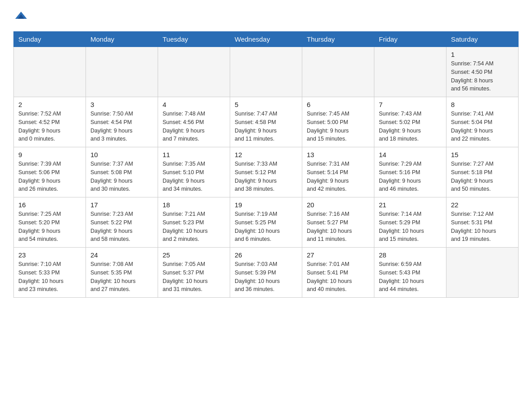 The width and height of the screenshot is (532, 411). I want to click on day-info: Sunrise: 7:43 AM Sunset: 5:02 PM Dayligh…, so click(410, 126).